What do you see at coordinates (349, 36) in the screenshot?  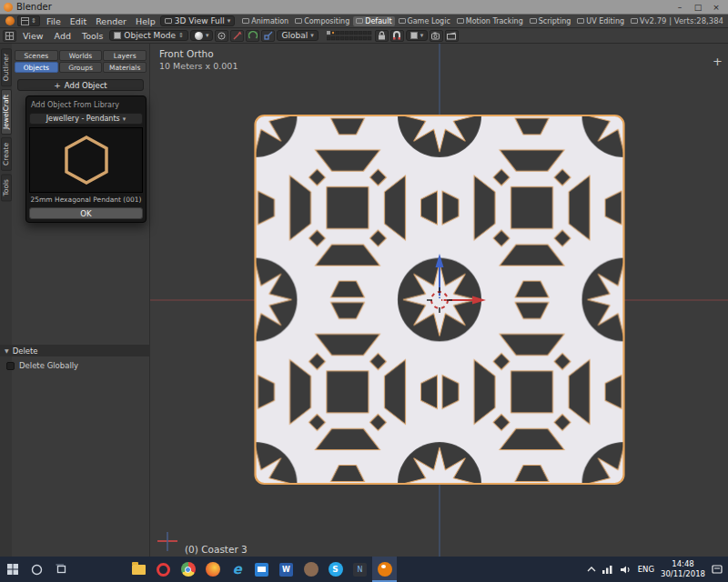 I see `layers-widget` at bounding box center [349, 36].